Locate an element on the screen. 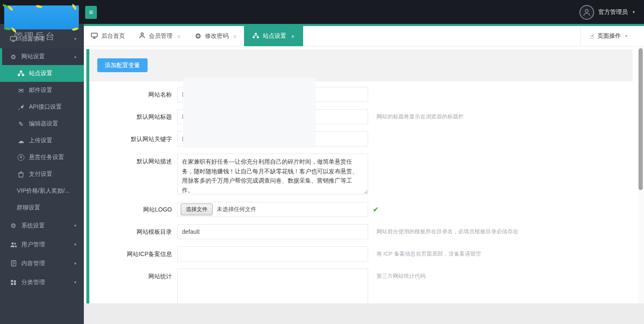 The height and width of the screenshot is (324, 644). field-label: 网站ICP备案信息 is located at coordinates (134, 254).